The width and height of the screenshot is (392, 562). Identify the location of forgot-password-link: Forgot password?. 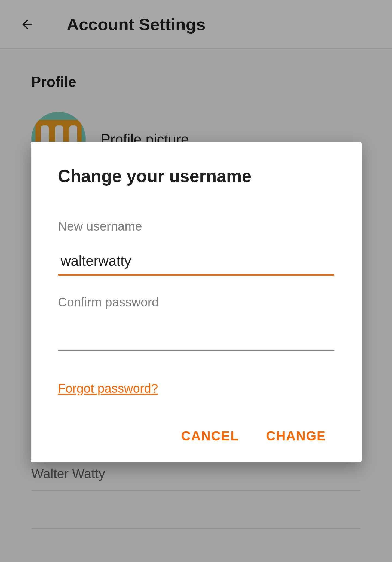
(108, 388).